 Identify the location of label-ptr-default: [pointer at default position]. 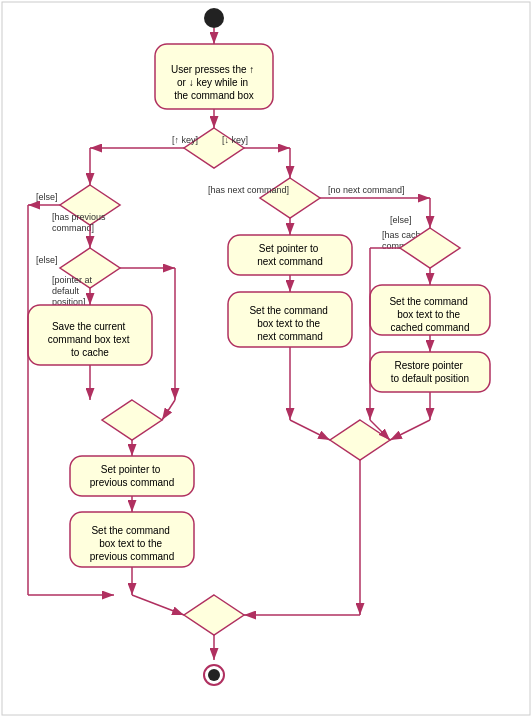
(74, 291).